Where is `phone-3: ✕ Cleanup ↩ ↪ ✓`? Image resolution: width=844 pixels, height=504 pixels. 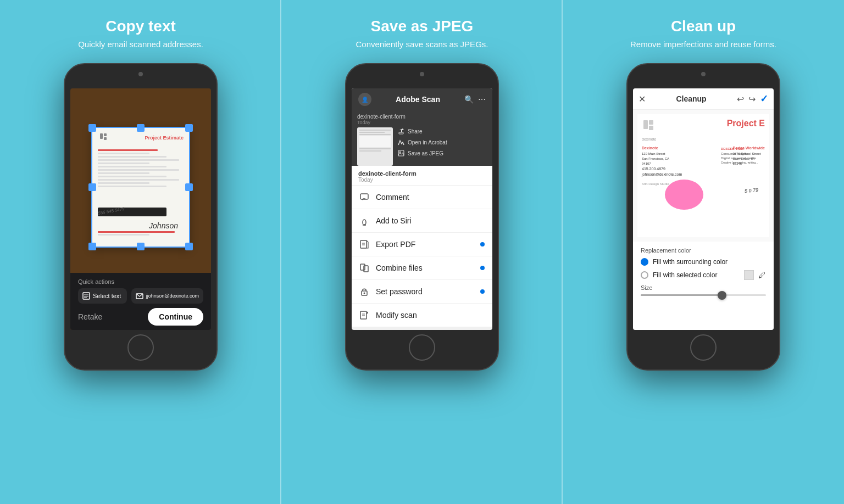
phone-3: ✕ Cleanup ↩ ↪ ✓ is located at coordinates (703, 217).